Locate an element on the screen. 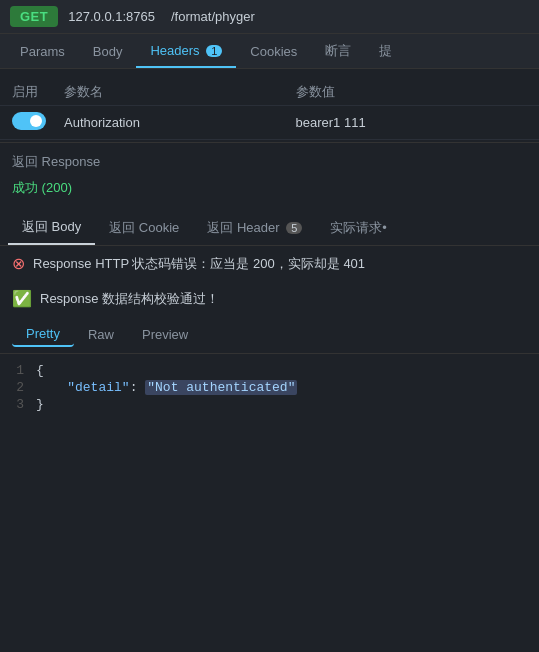  http-method: GET is located at coordinates (34, 16).